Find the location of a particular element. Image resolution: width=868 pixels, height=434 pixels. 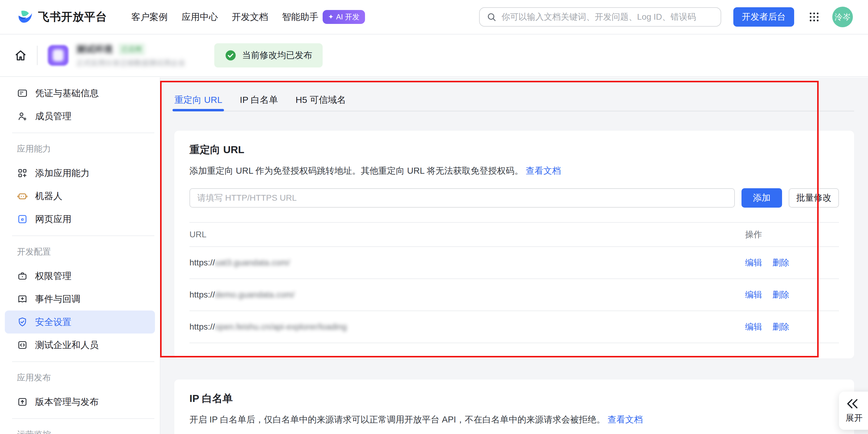

ai-assistant-label: 智能助手 is located at coordinates (300, 17).